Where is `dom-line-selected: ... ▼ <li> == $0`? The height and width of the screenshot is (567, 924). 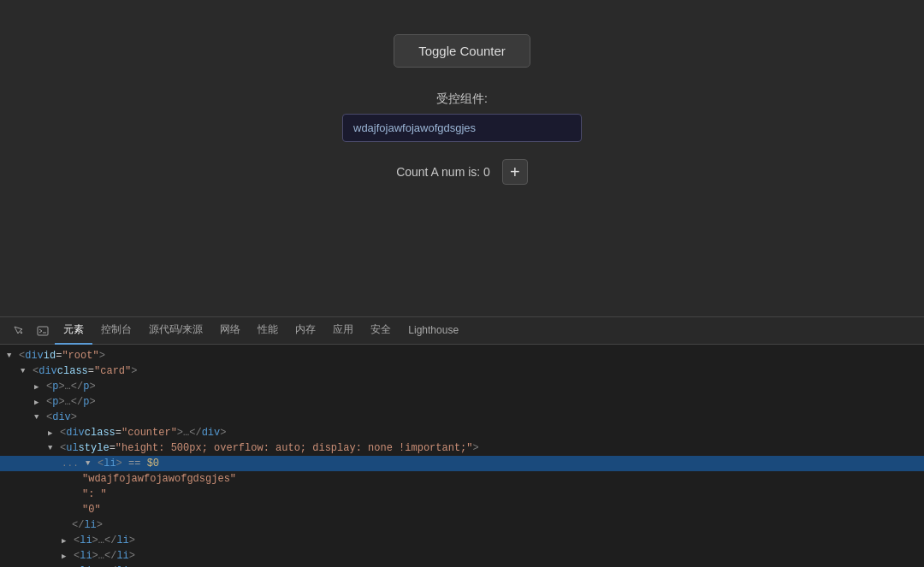 dom-line-selected: ... ▼ <li> == $0 is located at coordinates (462, 464).